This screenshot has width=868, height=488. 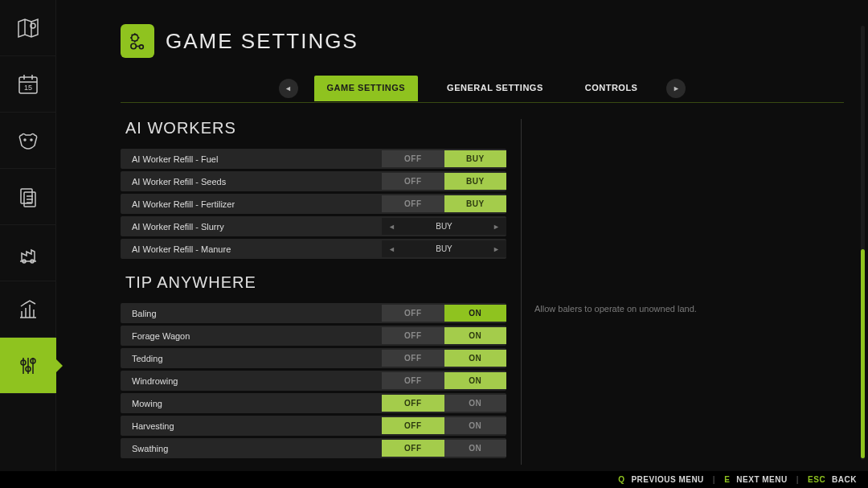 What do you see at coordinates (616, 309) in the screenshot?
I see `info-text: Allow balers to operate on unowned land.` at bounding box center [616, 309].